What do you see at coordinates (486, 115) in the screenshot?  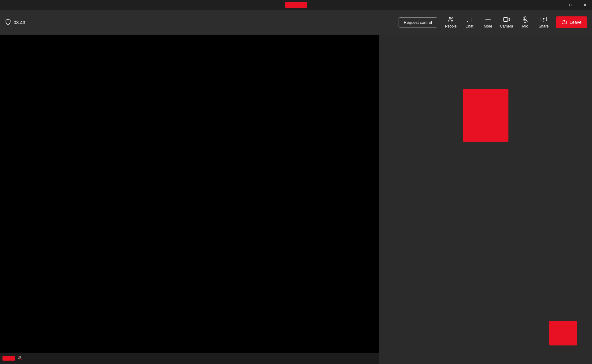 I see `participant-tile-large` at bounding box center [486, 115].